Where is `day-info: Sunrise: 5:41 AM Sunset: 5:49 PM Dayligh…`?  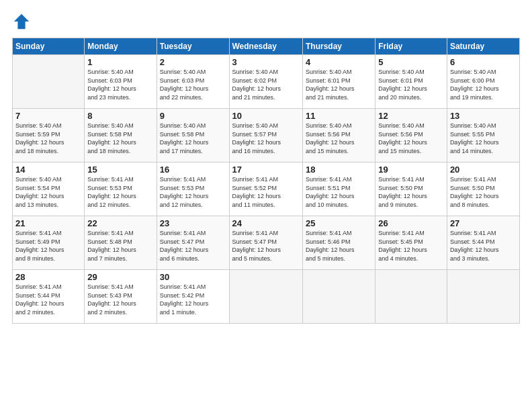 day-info: Sunrise: 5:41 AM Sunset: 5:49 PM Dayligh… is located at coordinates (48, 246).